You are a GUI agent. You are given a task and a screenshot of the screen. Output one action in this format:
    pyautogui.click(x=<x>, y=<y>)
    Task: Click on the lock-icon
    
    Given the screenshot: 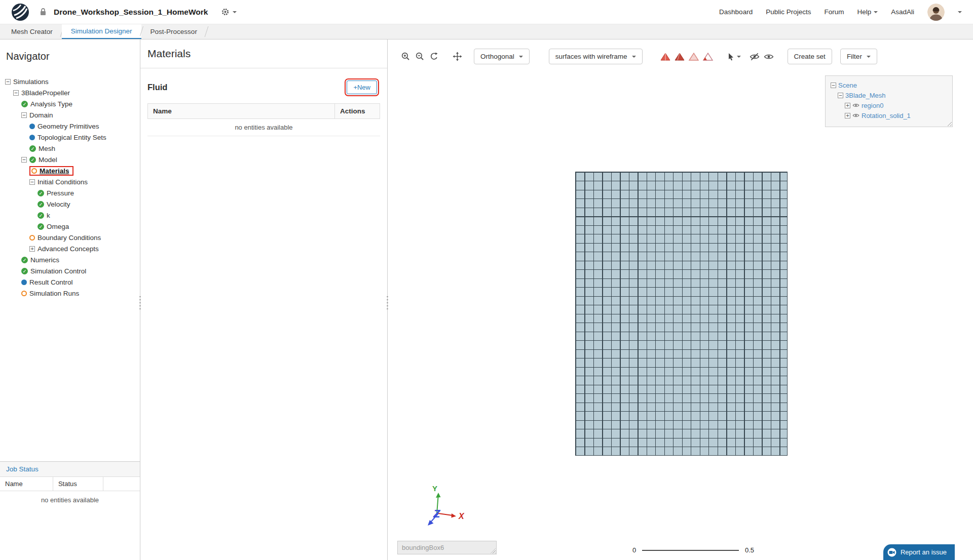 What is the action you would take?
    pyautogui.click(x=43, y=12)
    